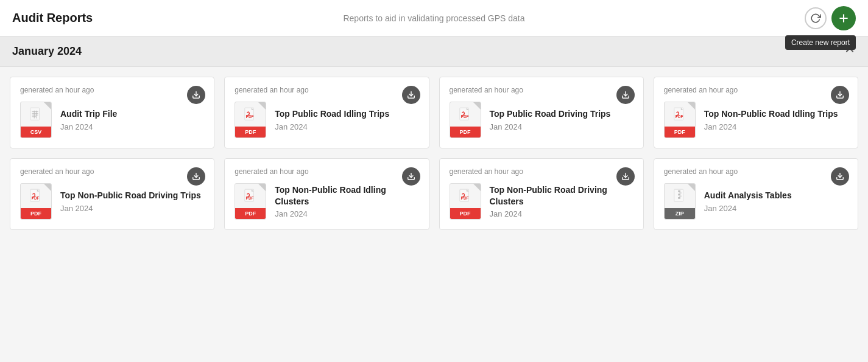  Describe the element at coordinates (326, 201) in the screenshot. I see `card-body: PDF PDF Top Non-Public Road Idling Clust…` at that location.